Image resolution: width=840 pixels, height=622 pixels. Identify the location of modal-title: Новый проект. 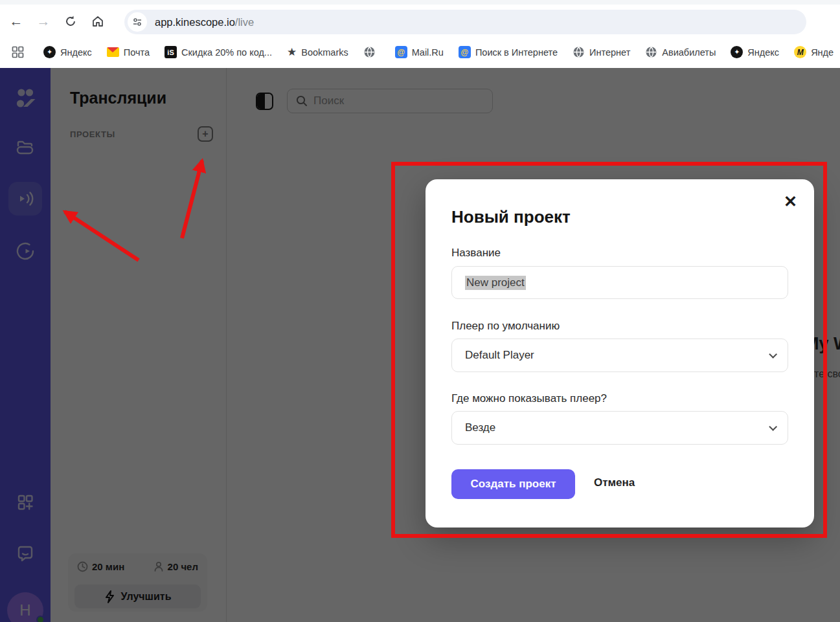
(511, 217).